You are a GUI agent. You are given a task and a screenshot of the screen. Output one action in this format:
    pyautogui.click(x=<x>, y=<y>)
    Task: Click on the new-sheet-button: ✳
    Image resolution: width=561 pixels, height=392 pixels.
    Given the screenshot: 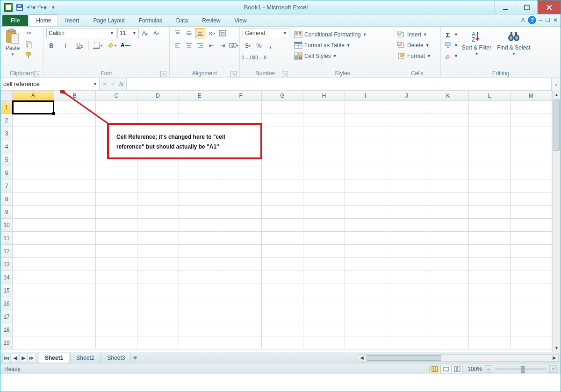 What is the action you would take?
    pyautogui.click(x=135, y=358)
    